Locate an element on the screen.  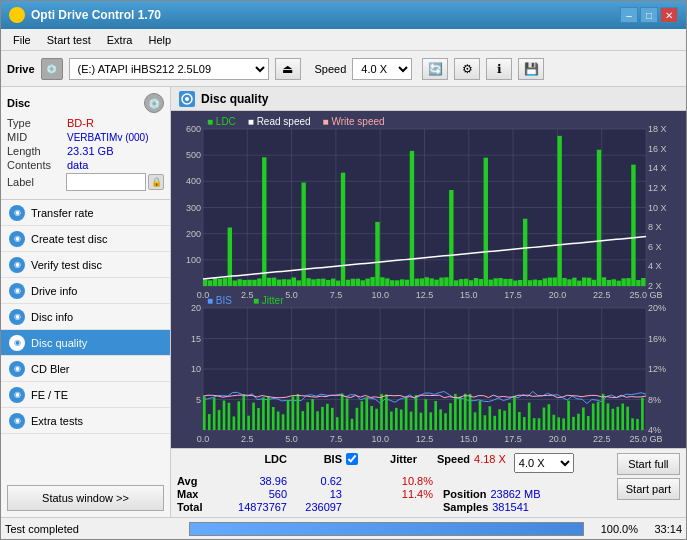
stats-row-avg: Avg 38.96 0.62 10.8% is located at coordinates (394, 481).